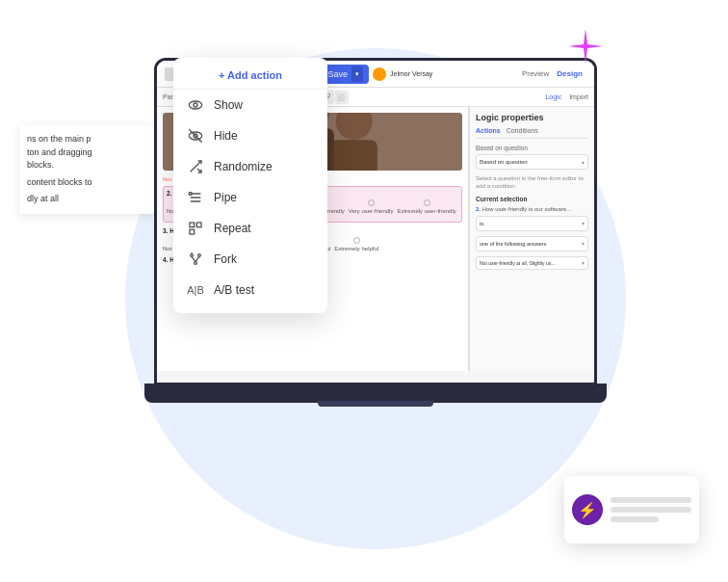 The width and height of the screenshot is (728, 582). I want to click on based-on-label: Based on question, so click(532, 148).